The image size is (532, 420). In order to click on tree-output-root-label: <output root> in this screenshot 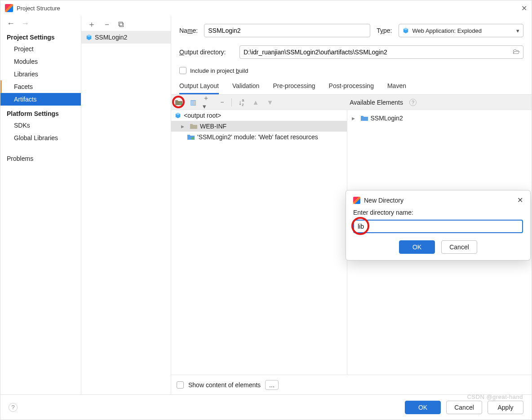, I will do `click(202, 115)`.